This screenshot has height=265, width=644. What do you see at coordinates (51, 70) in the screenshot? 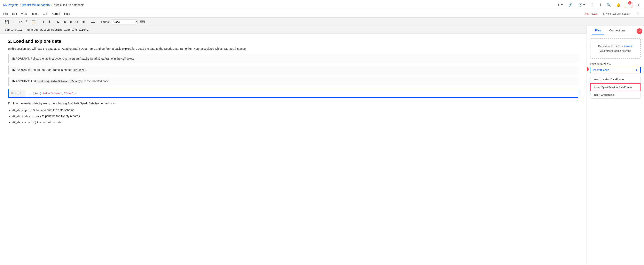
I see `callout-2-text: : Ensure the DataFrame is named` at bounding box center [51, 70].